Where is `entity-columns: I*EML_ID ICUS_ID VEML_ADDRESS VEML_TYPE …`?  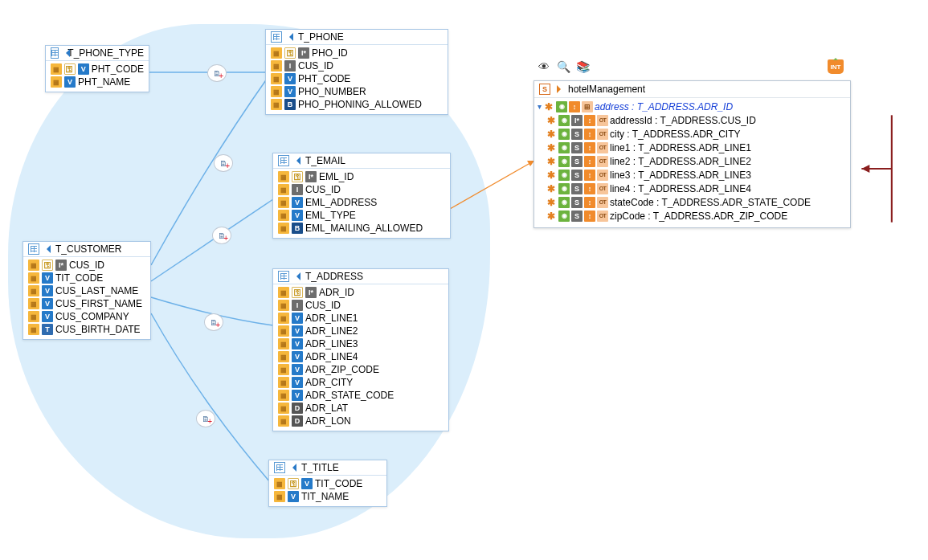 entity-columns: I*EML_ID ICUS_ID VEML_ADDRESS VEML_TYPE … is located at coordinates (362, 203).